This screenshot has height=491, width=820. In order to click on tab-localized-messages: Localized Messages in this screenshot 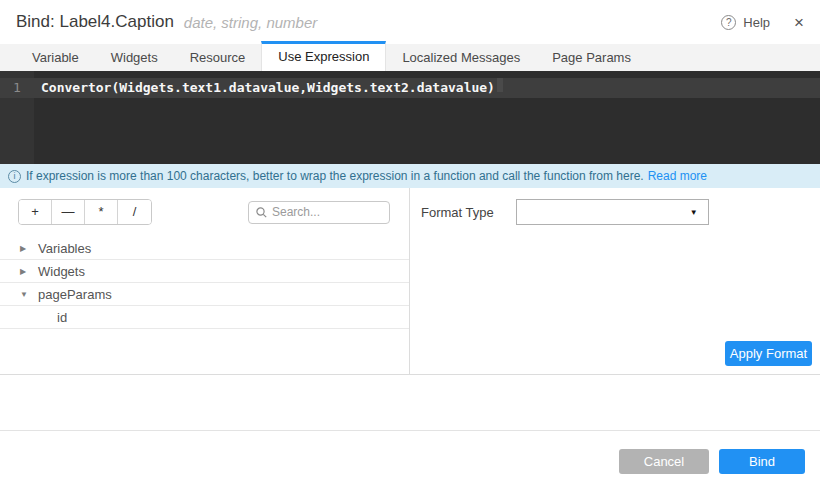, I will do `click(461, 58)`.